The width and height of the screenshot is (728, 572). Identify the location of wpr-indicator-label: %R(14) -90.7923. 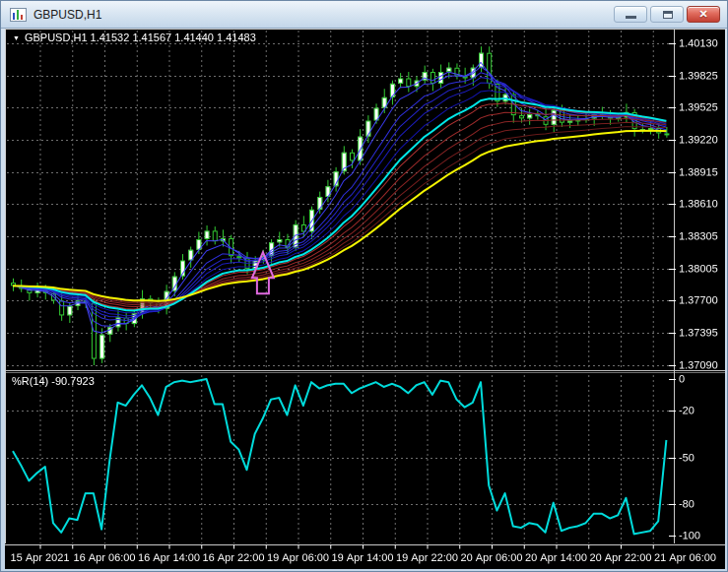
(53, 381).